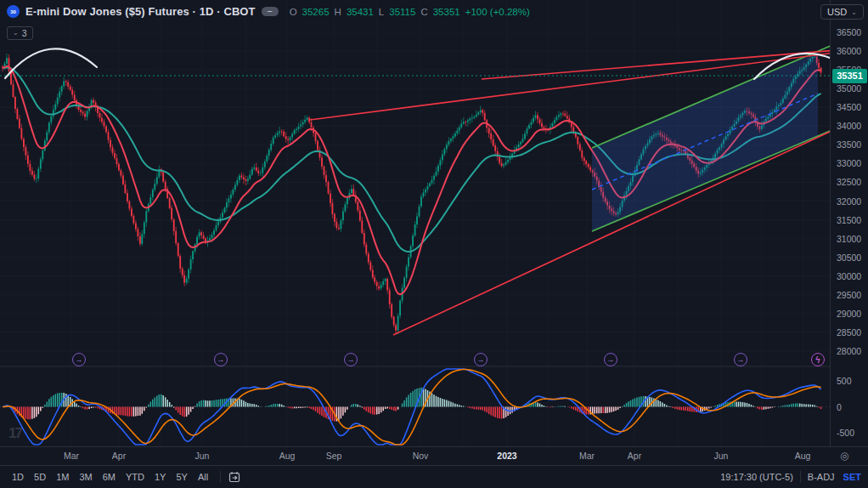  Describe the element at coordinates (434, 456) in the screenshot. I see `time-axis: ◎ MarAprJunAugSepNov2023MarAprJunAug` at that location.